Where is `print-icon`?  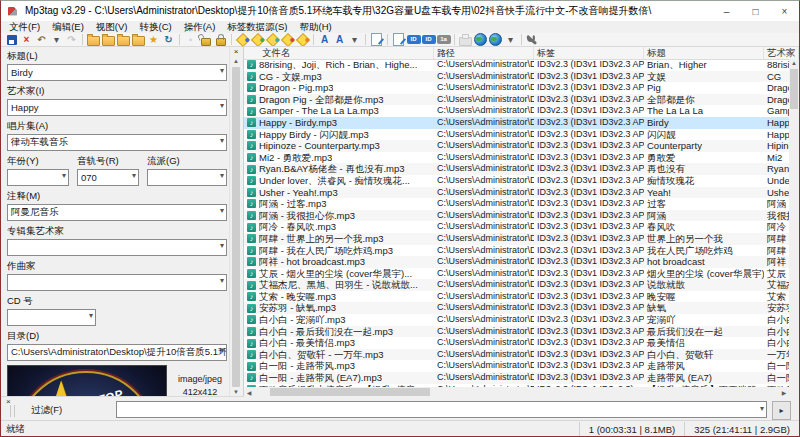
print-icon is located at coordinates (466, 40).